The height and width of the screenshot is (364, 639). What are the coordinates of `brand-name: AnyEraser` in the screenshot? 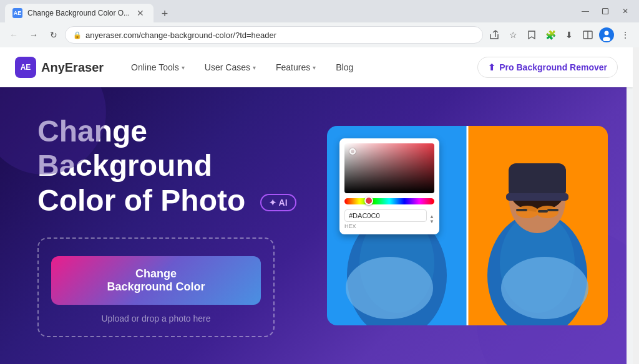 It's located at (72, 67).